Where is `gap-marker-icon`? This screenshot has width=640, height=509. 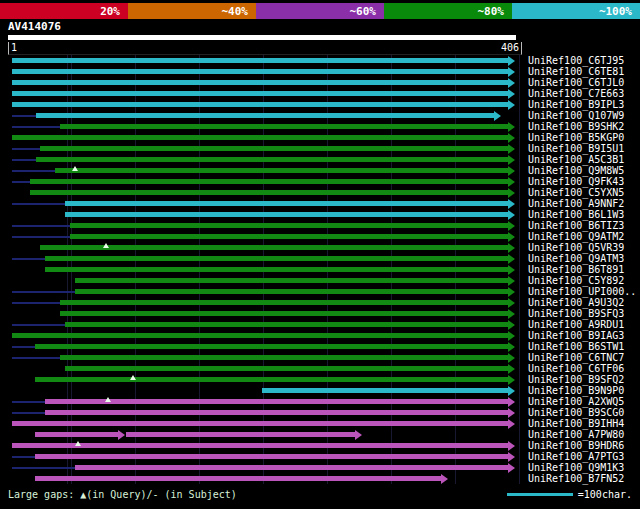
gap-marker-icon is located at coordinates (106, 246).